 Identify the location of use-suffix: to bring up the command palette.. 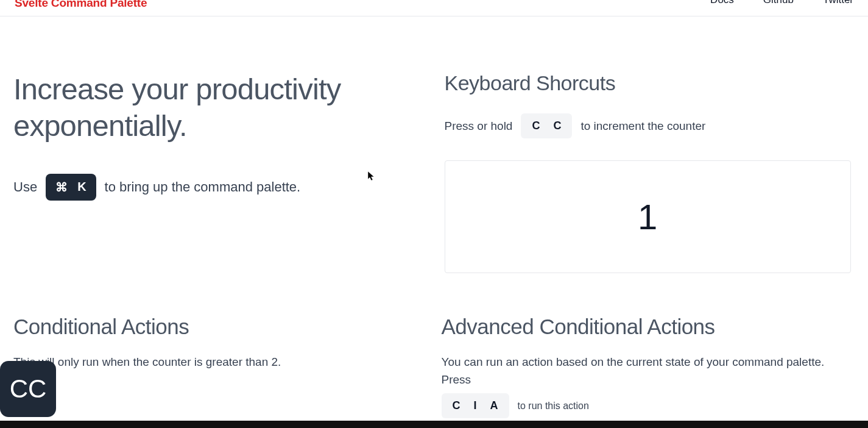
(203, 187).